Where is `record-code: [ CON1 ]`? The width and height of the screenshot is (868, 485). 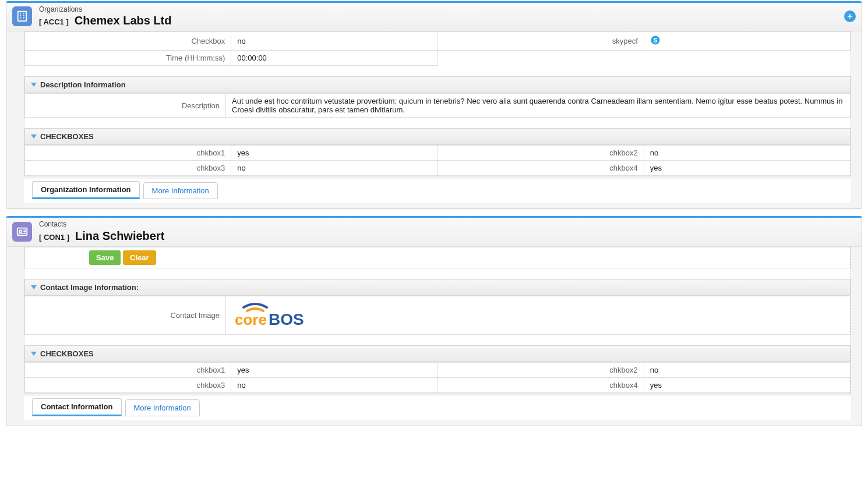
record-code: [ CON1 ] is located at coordinates (54, 238).